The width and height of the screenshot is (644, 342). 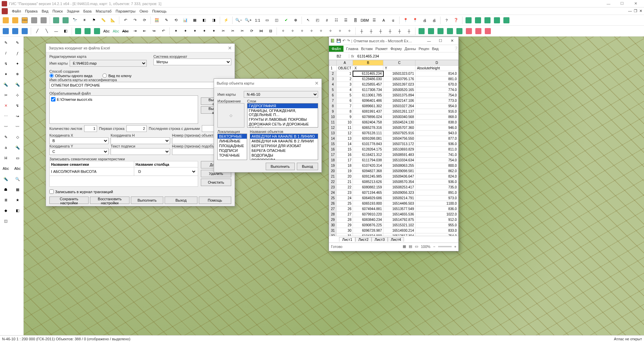 What do you see at coordinates (429, 41) in the screenshot?
I see `excel-minimize: —` at bounding box center [429, 41].